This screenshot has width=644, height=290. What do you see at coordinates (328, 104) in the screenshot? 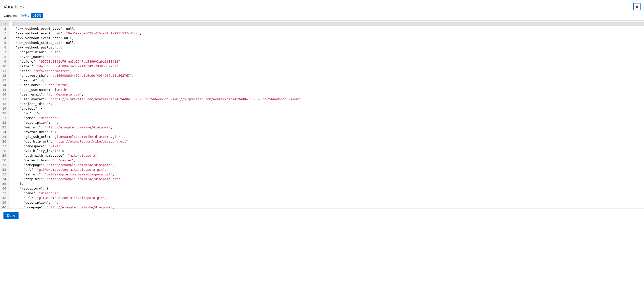
I see `code-line: "project_id": 15,` at bounding box center [328, 104].